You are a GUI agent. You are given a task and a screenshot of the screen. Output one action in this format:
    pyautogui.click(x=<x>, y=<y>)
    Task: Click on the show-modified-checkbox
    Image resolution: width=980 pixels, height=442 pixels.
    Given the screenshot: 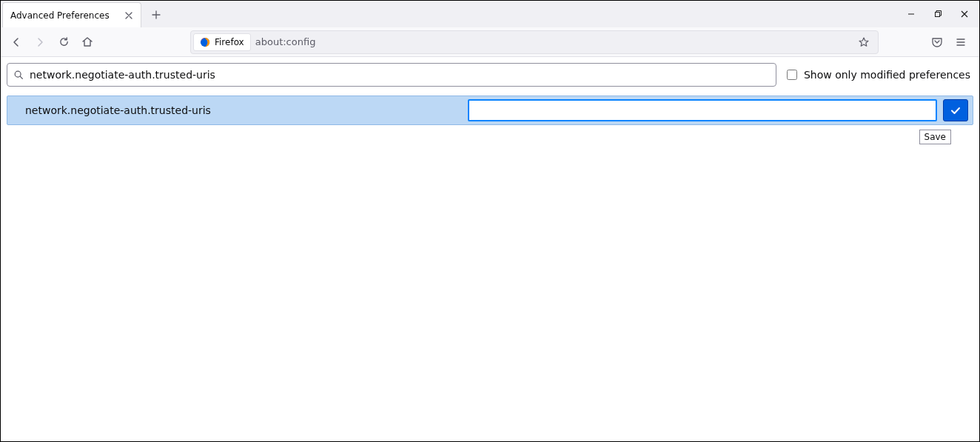 What is the action you would take?
    pyautogui.click(x=792, y=75)
    